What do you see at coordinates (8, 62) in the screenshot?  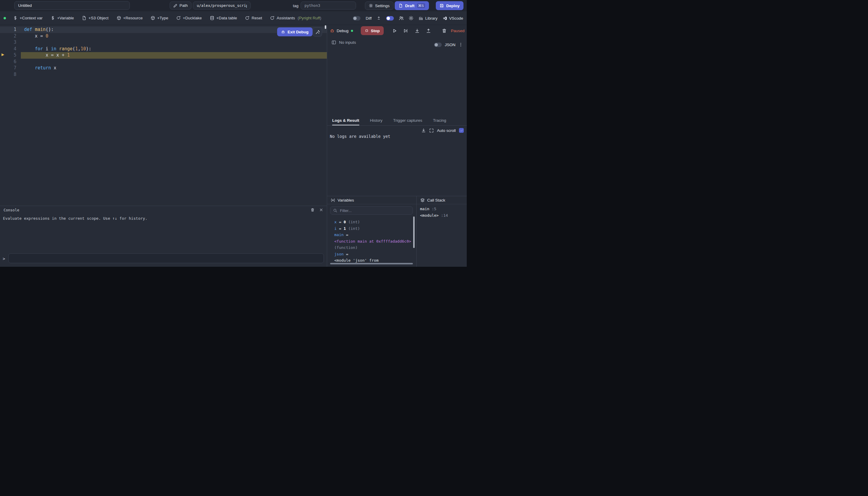 I see `line-number: 6` at bounding box center [8, 62].